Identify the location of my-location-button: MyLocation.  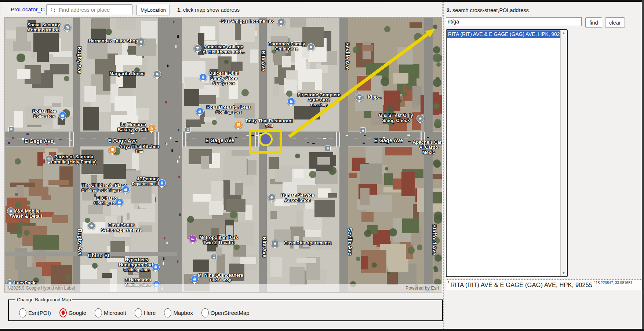
(153, 10).